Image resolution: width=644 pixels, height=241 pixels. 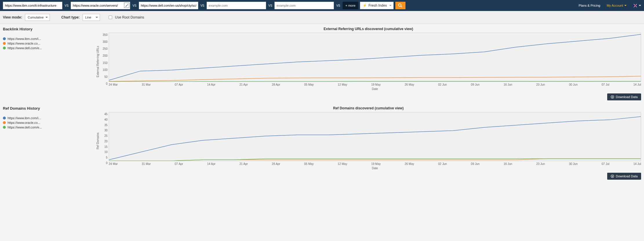 What do you see at coordinates (24, 118) in the screenshot?
I see `legend-label: https://www.ibm.com/i...` at bounding box center [24, 118].